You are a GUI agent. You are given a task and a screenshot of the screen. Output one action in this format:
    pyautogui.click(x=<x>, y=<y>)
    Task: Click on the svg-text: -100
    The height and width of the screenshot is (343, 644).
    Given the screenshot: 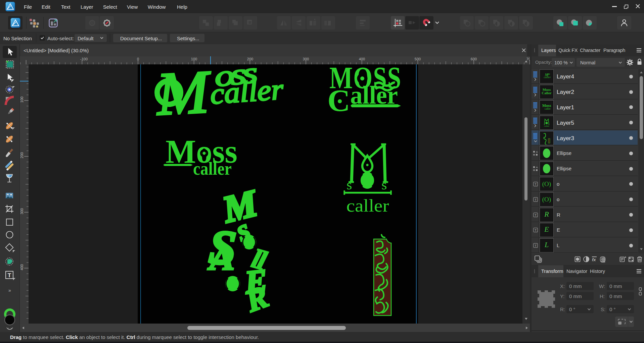 What is the action you would take?
    pyautogui.click(x=84, y=59)
    